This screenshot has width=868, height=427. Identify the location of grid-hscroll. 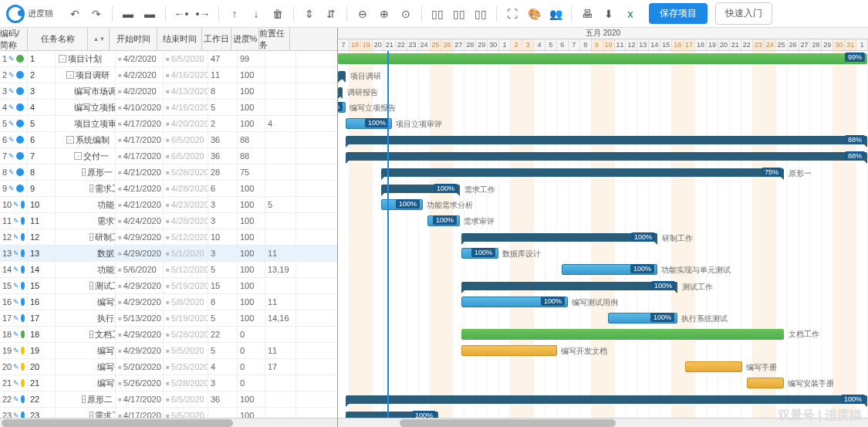
(168, 422).